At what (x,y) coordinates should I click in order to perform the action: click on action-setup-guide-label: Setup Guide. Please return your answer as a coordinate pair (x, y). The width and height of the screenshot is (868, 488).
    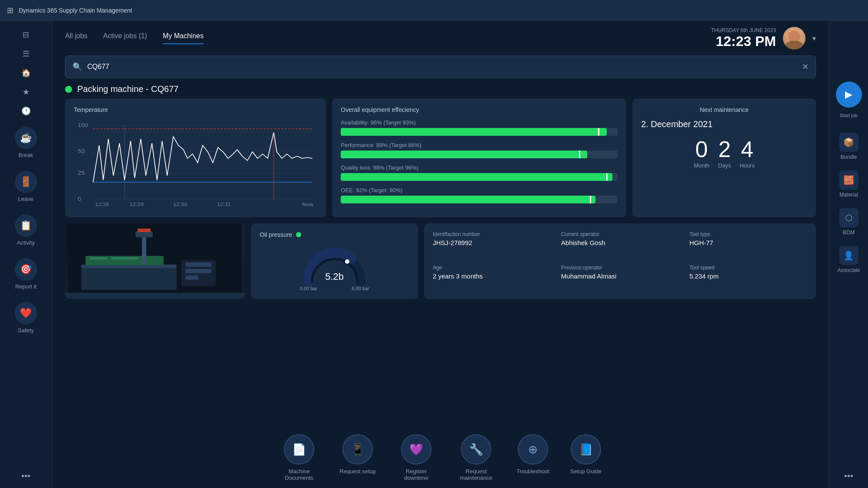
    Looking at the image, I should click on (585, 471).